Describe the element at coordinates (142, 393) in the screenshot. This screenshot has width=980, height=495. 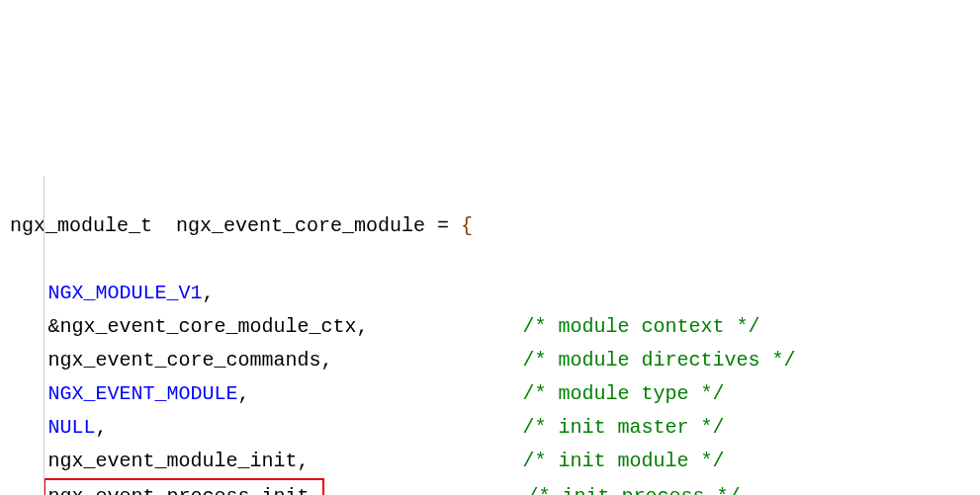
I see `value-token: NGX_EVENT_MODULE` at that location.